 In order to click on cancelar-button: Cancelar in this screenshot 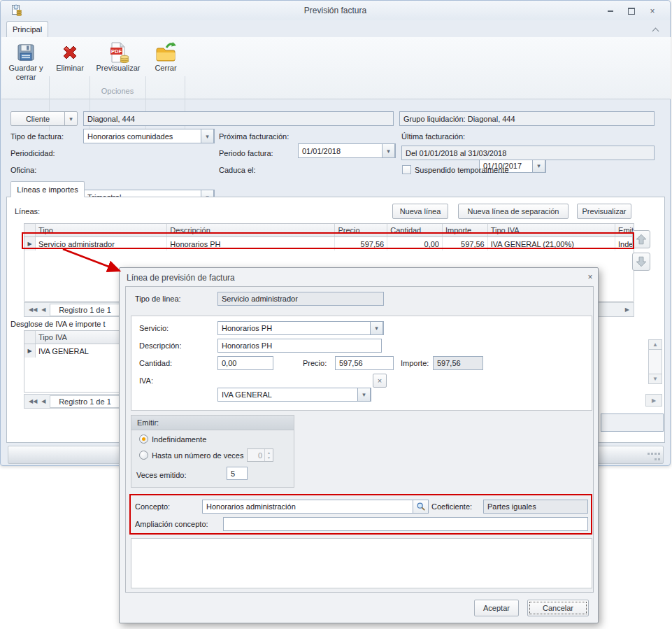, I will do `click(558, 608)`.